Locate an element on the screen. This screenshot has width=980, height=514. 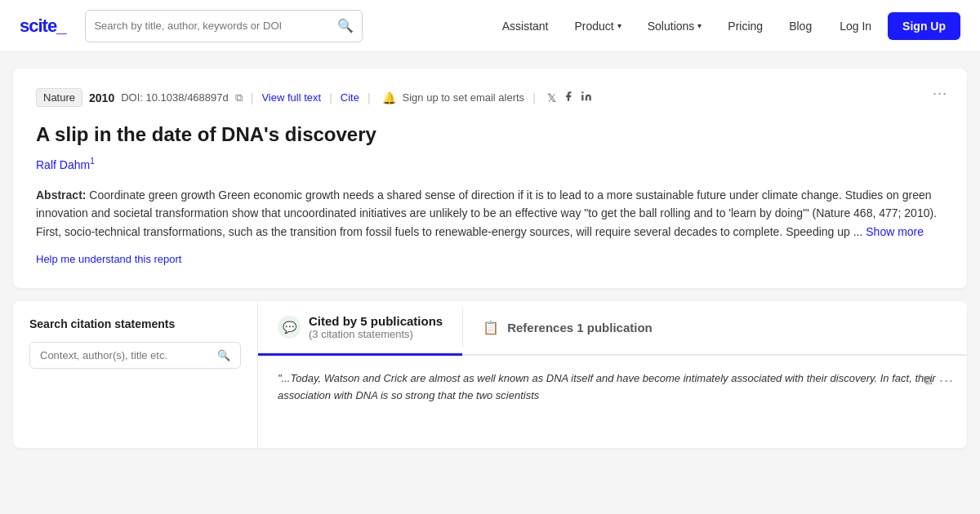
search-bar: 🔍 is located at coordinates (224, 26).